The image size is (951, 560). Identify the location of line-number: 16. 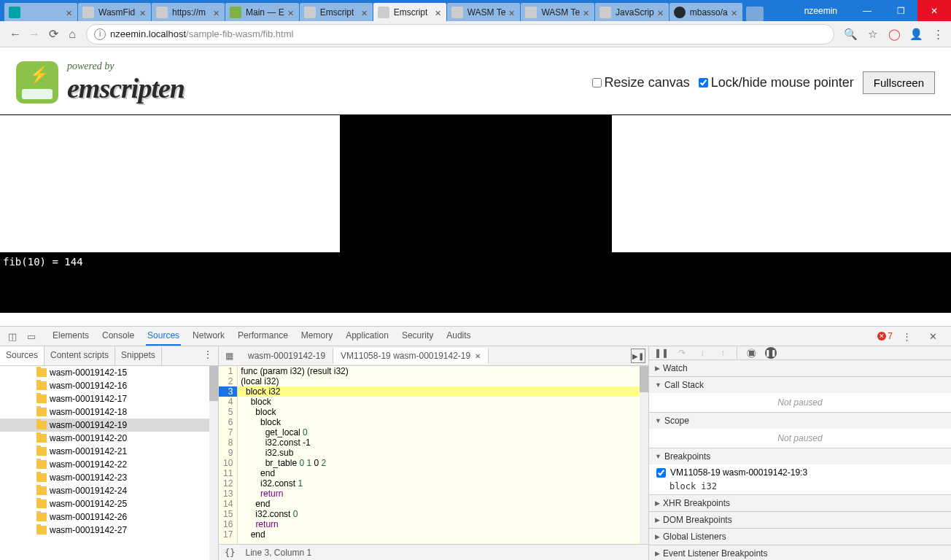
(228, 524).